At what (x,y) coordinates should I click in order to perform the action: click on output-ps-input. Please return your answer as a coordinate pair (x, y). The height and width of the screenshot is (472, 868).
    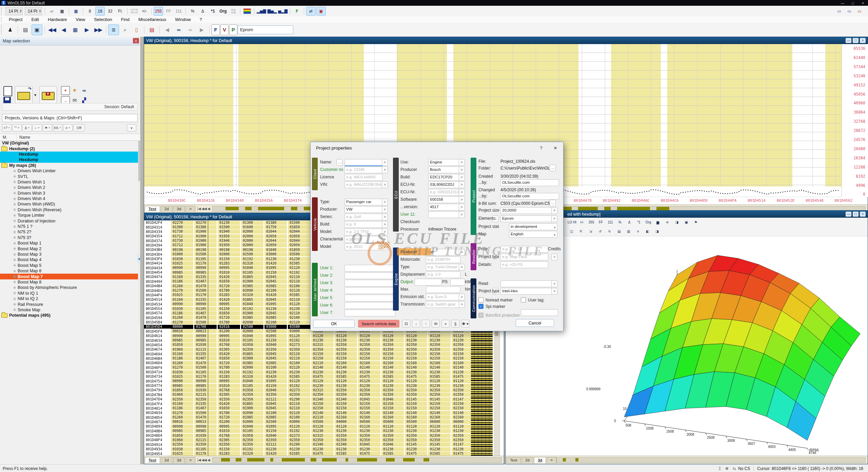
    Looking at the image, I should click on (428, 282).